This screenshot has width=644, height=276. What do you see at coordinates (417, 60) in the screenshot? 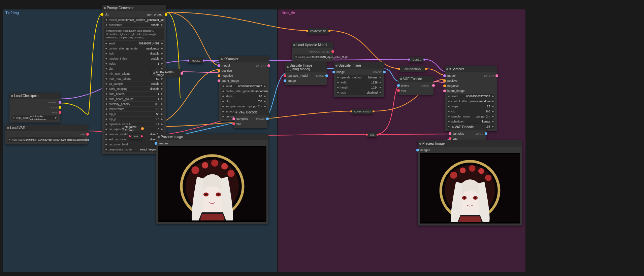
I see `reroute-model-2: MODEL` at bounding box center [417, 60].